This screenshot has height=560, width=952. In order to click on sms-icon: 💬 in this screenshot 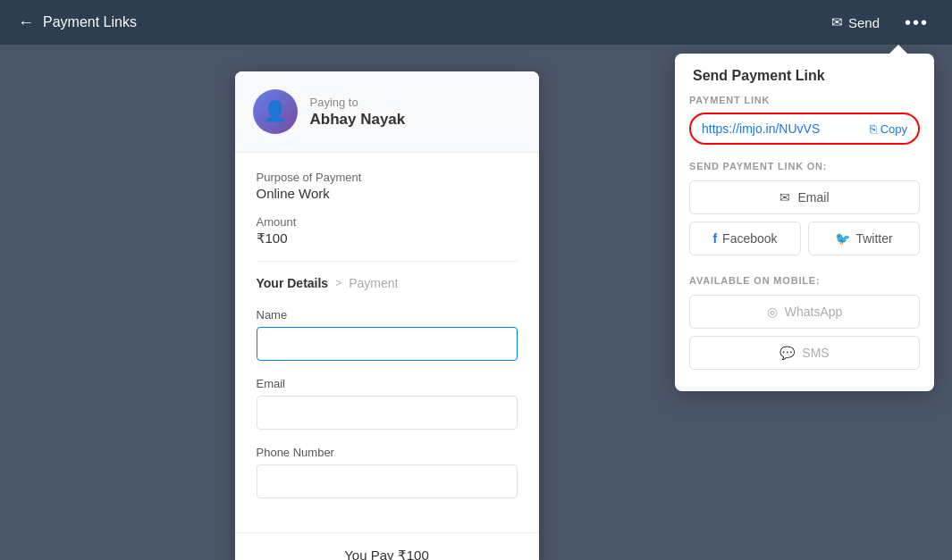, I will do `click(787, 353)`.